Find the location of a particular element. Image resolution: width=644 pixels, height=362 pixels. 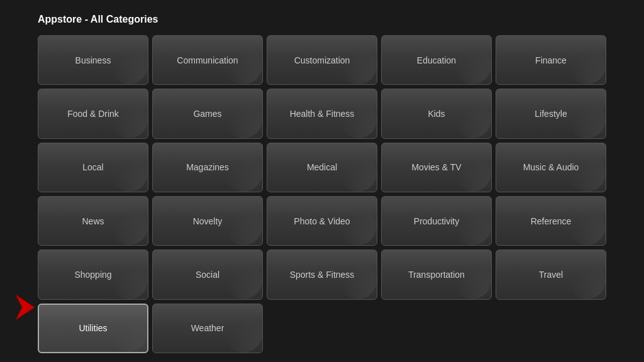

category-btn-customization: Customization is located at coordinates (322, 60).